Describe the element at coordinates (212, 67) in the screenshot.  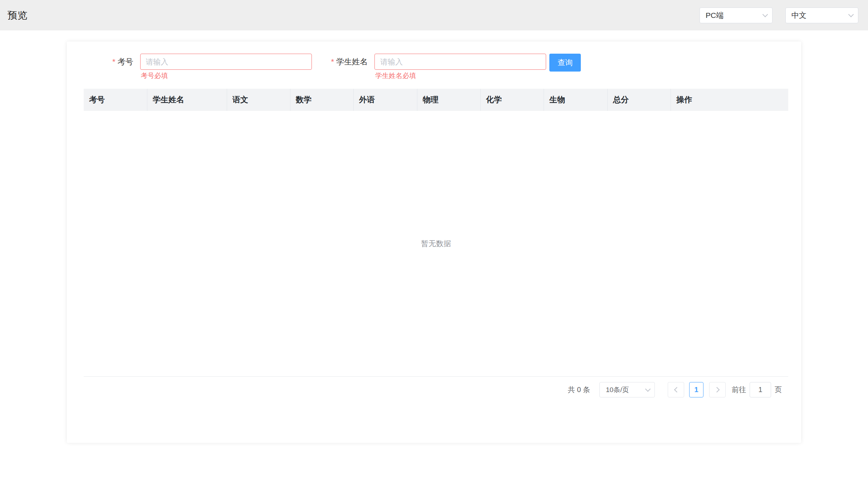
I see `exam-no-field: *考号 考号必填` at that location.